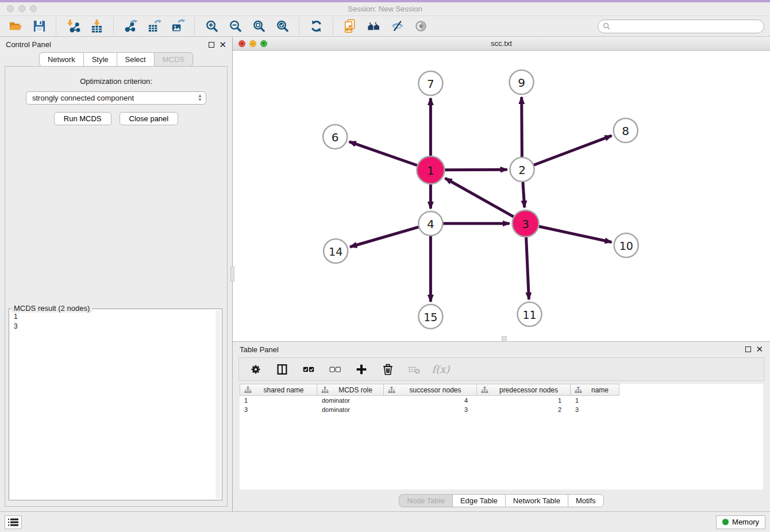  Describe the element at coordinates (264, 44) in the screenshot. I see `network-maximize-icon: +` at that location.